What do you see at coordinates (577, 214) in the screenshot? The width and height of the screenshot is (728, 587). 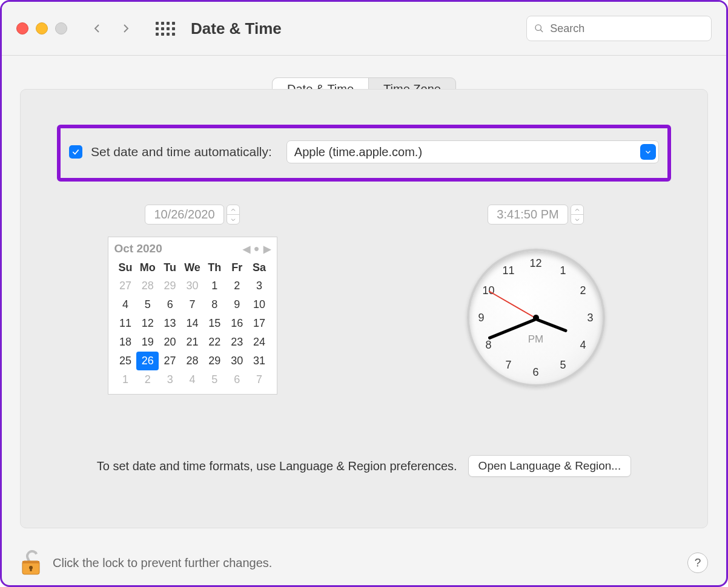 I see `time-stepper` at bounding box center [577, 214].